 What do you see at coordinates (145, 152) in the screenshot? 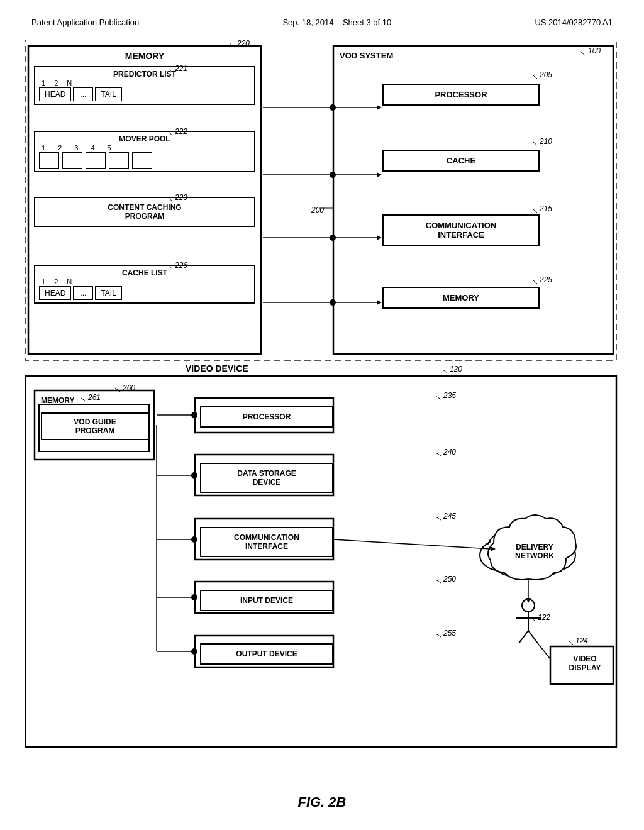
I see `mover-pool-box: MOVER POOL 1 2 3 4 5` at bounding box center [145, 152].